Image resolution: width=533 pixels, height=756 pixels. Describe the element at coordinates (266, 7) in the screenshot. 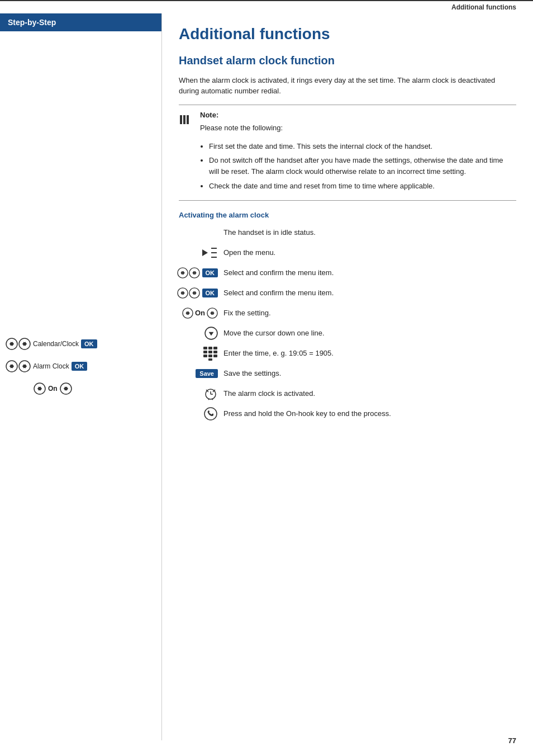

I see `top-bar: Additional functions` at that location.